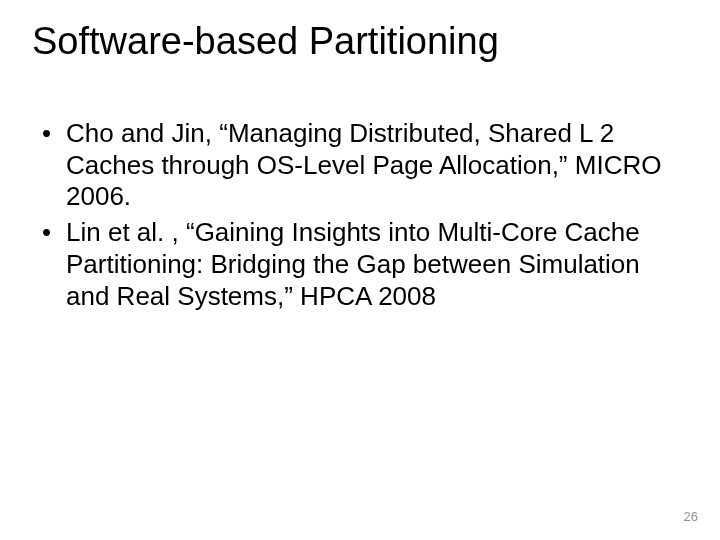 This screenshot has height=540, width=720. Describe the element at coordinates (364, 296) in the screenshot. I see `citation-venue: HPCA 2008` at that location.